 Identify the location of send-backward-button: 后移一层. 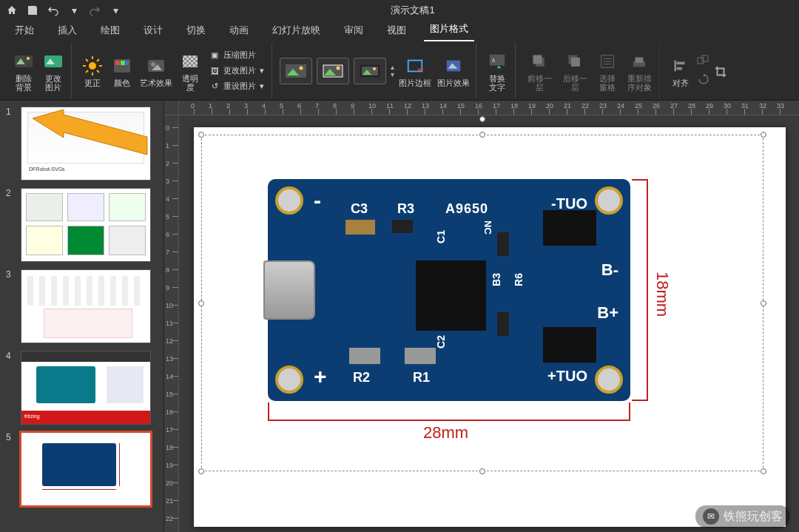
(575, 71).